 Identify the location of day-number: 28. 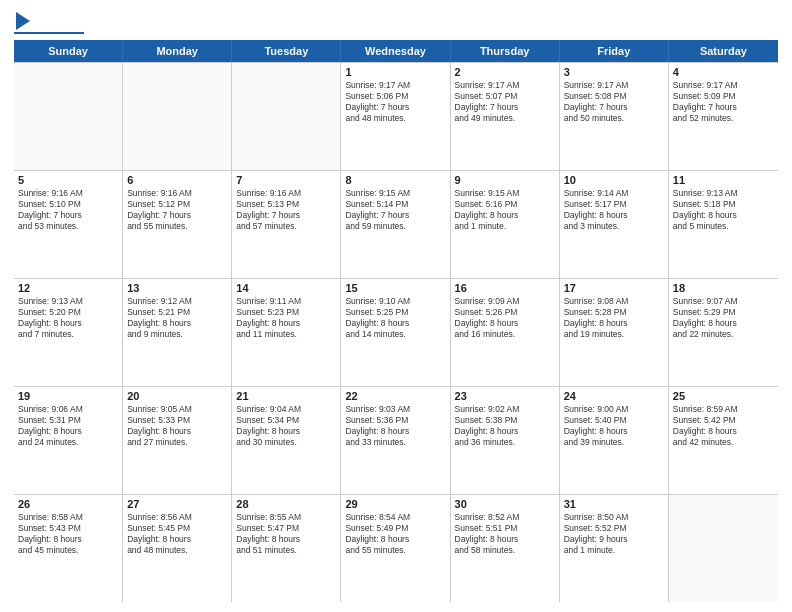
(286, 504).